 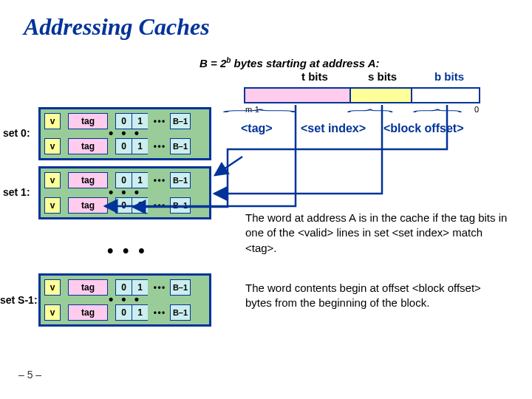 What do you see at coordinates (315, 77) in the screenshot?
I see `tbits-label: t bits` at bounding box center [315, 77].